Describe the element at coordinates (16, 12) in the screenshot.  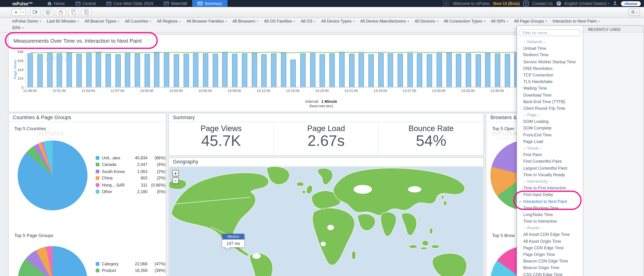
I see `plus-icon: +` at that location.